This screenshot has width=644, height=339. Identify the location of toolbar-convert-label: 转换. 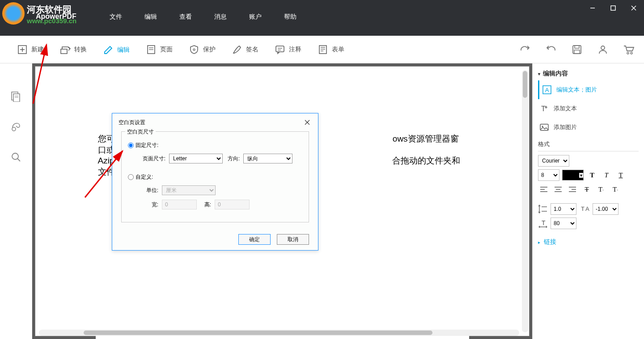
(80, 50).